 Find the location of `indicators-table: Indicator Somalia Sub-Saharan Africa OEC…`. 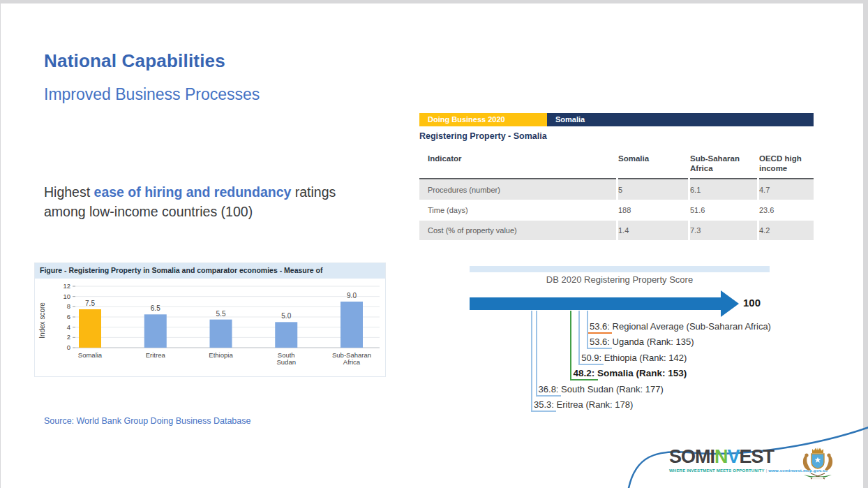

indicators-table: Indicator Somalia Sub-Saharan Africa OEC… is located at coordinates (617, 194).